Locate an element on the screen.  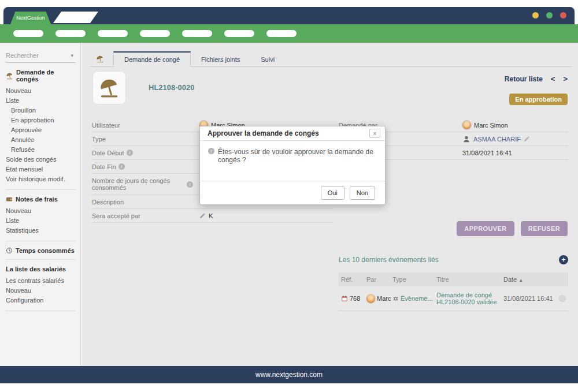
window-controls is located at coordinates (549, 15).